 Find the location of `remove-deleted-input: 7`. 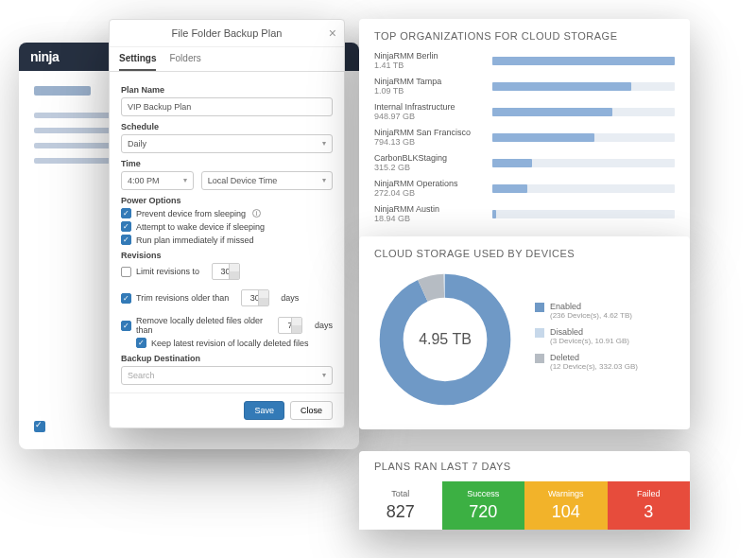

remove-deleted-input: 7 is located at coordinates (291, 325).